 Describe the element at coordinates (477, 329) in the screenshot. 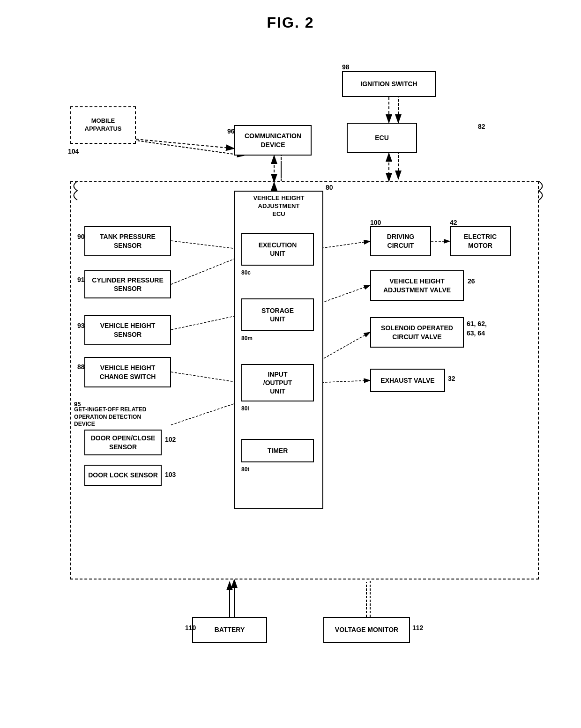

I see `solenoid-operated-circuit-valve-ref: 61, 62, 63, 64` at that location.